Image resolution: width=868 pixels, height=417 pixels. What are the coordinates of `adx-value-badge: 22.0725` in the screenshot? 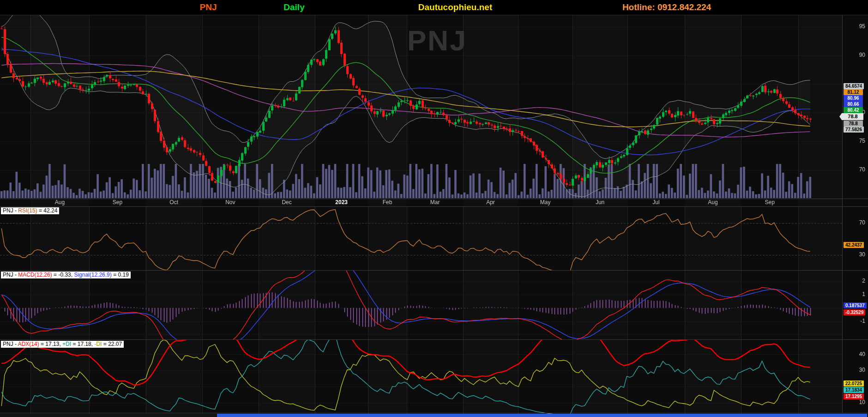 It's located at (854, 383).